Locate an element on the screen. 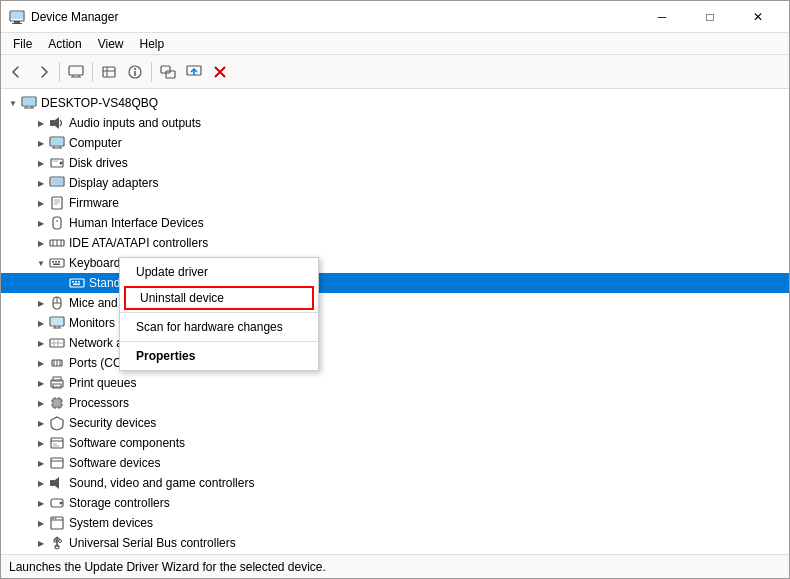 Image resolution: width=790 pixels, height=579 pixels. tree-item-system: ▶ System devices is located at coordinates (395, 523).